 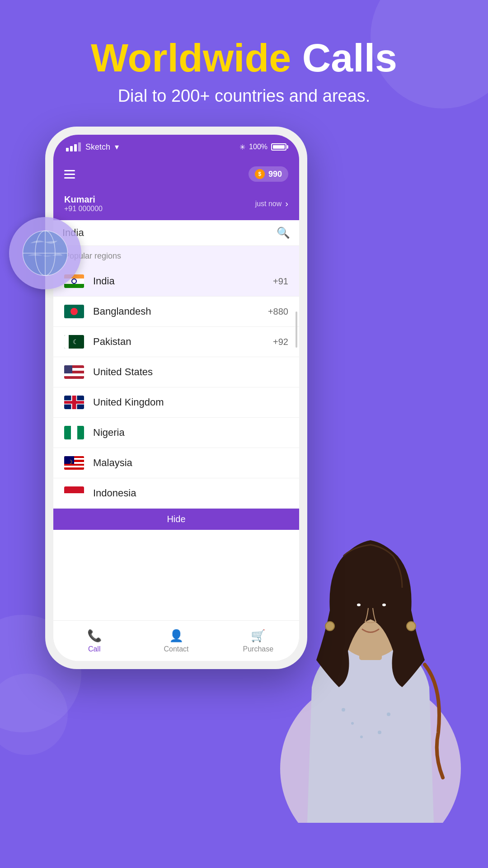 What do you see at coordinates (176, 342) in the screenshot?
I see `list-item: ☾ Pakistan +92` at bounding box center [176, 342].